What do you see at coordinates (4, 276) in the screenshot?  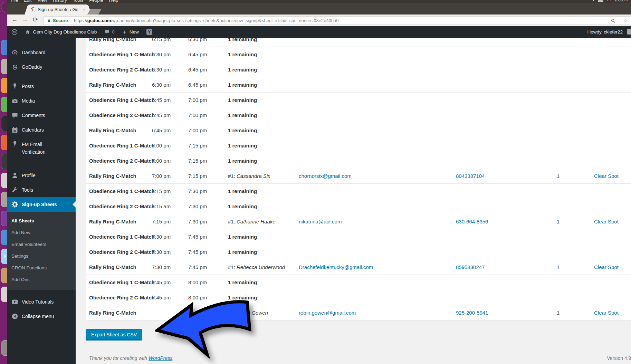 I see `gimp-app-tile` at bounding box center [4, 276].